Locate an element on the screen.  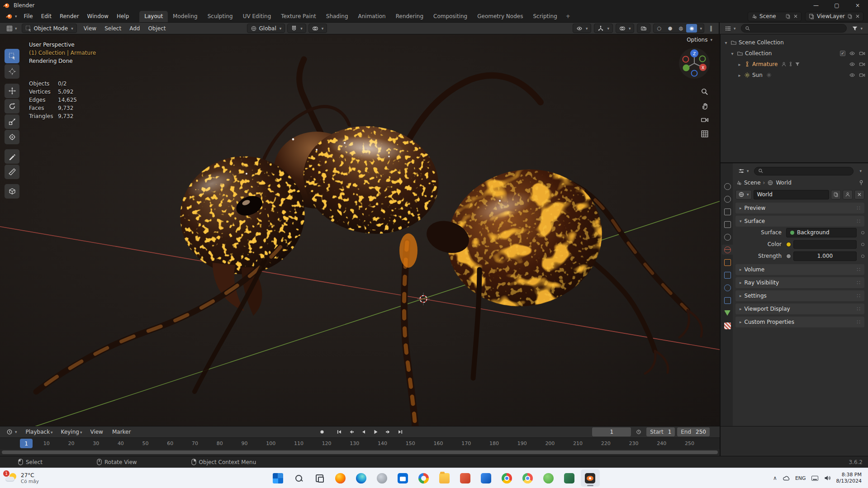
workspace-tab-rendering: Rendering is located at coordinates (410, 16).